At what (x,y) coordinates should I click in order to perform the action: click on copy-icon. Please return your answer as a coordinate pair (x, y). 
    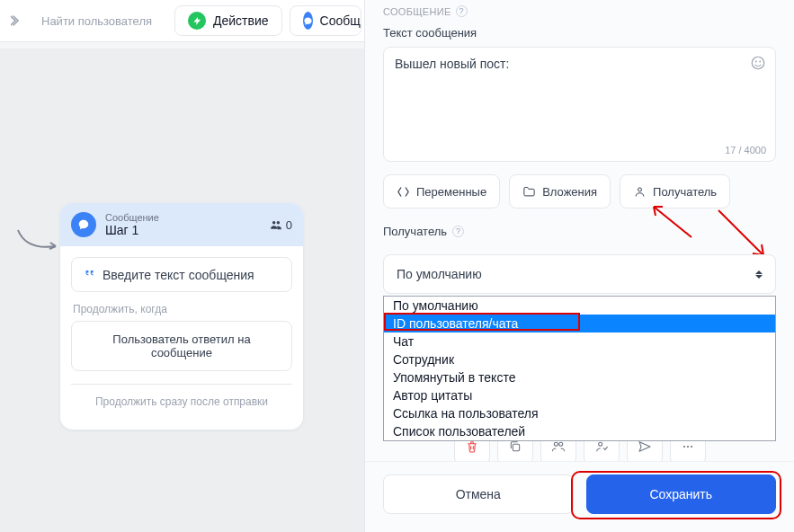
    Looking at the image, I should click on (515, 447).